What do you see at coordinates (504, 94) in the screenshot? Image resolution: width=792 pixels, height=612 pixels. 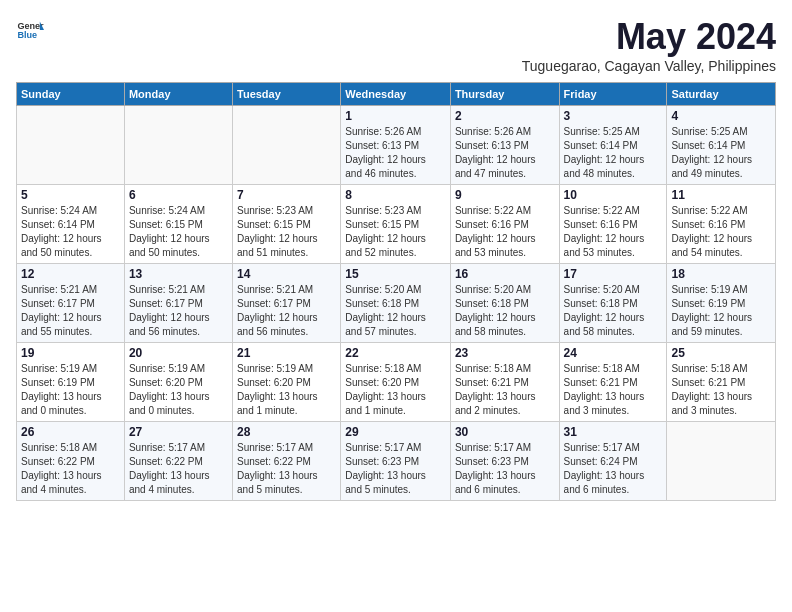 I see `weekday-header: Thursday` at bounding box center [504, 94].